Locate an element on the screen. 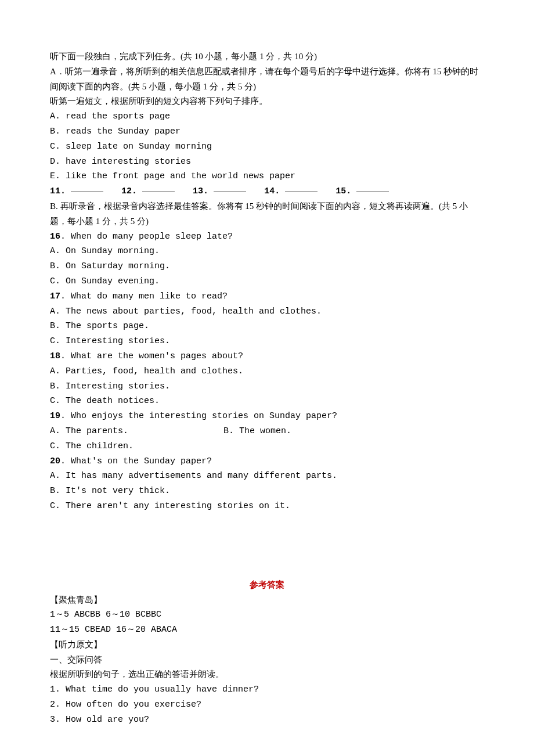 This screenshot has height=756, width=534. q18-question: 18. What are the women's pages about? is located at coordinates (267, 357).